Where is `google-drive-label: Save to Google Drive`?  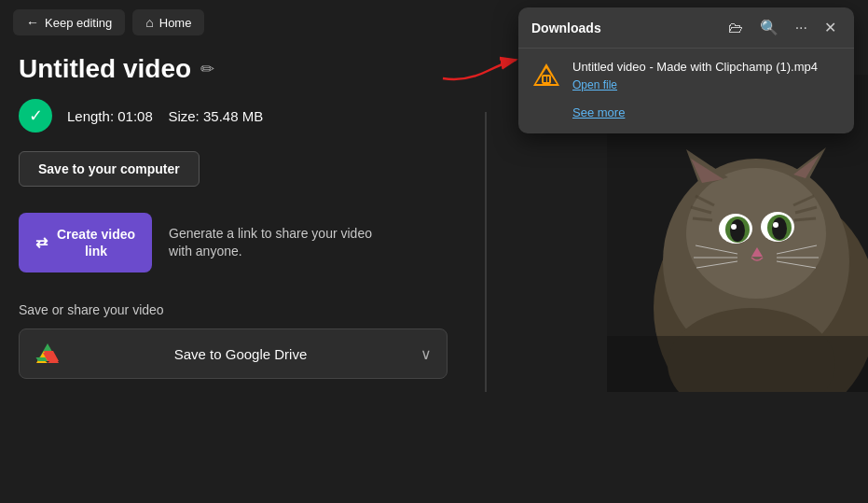
google-drive-label: Save to Google Drive is located at coordinates (241, 355).